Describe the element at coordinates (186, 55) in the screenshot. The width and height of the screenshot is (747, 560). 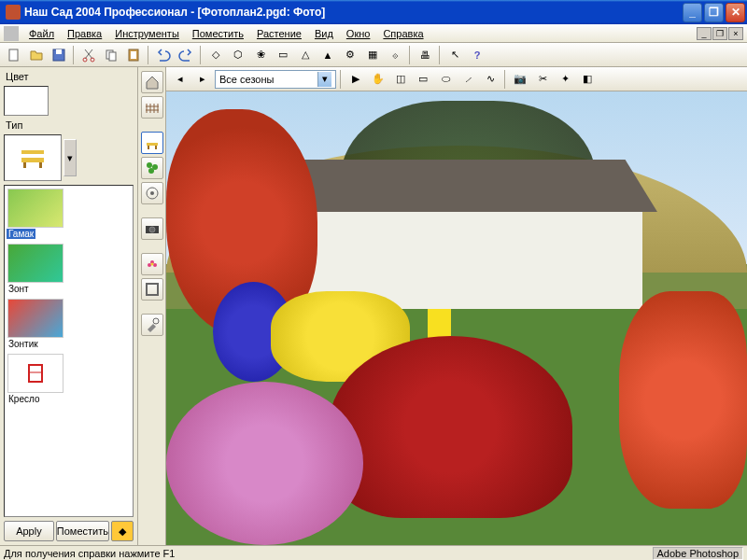
I see `redo-button` at that location.